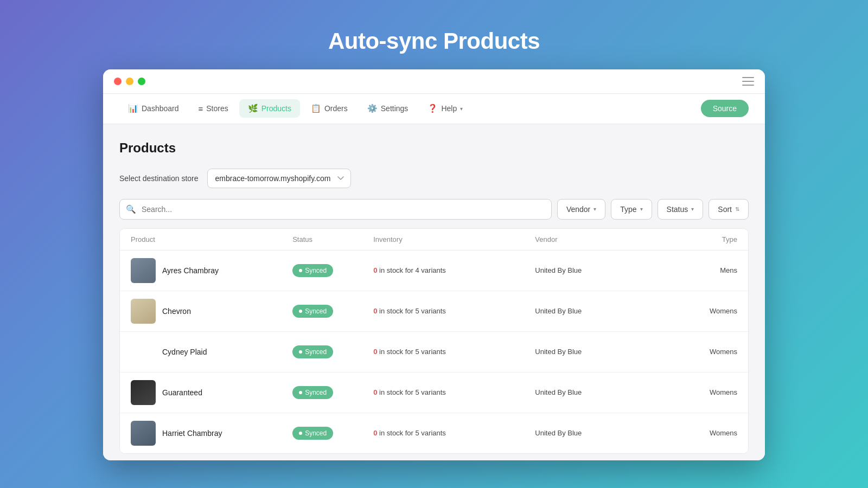  I want to click on product-name: Cydney Plaid, so click(184, 352).